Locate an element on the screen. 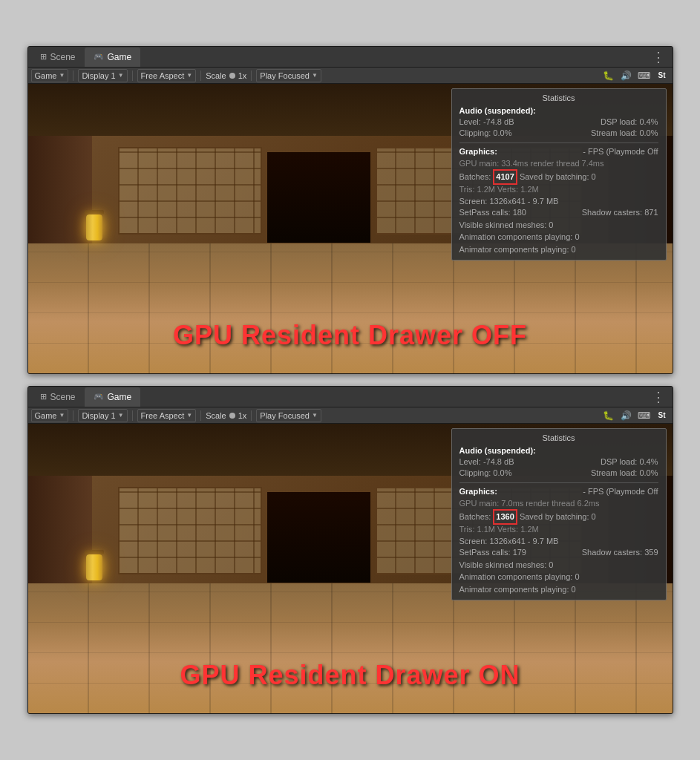 Image resolution: width=700 pixels, height=760 pixels. stats-icon-off: St is located at coordinates (662, 76).